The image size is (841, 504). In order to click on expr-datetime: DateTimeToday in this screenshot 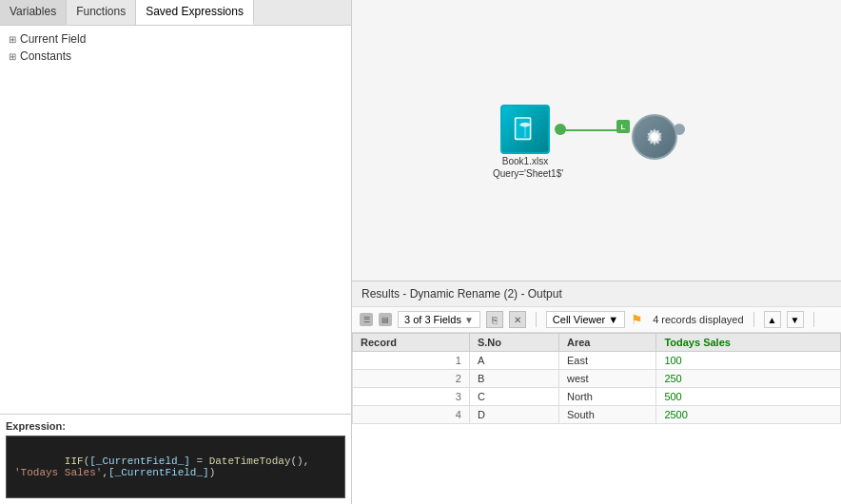, I will do `click(250, 461)`.